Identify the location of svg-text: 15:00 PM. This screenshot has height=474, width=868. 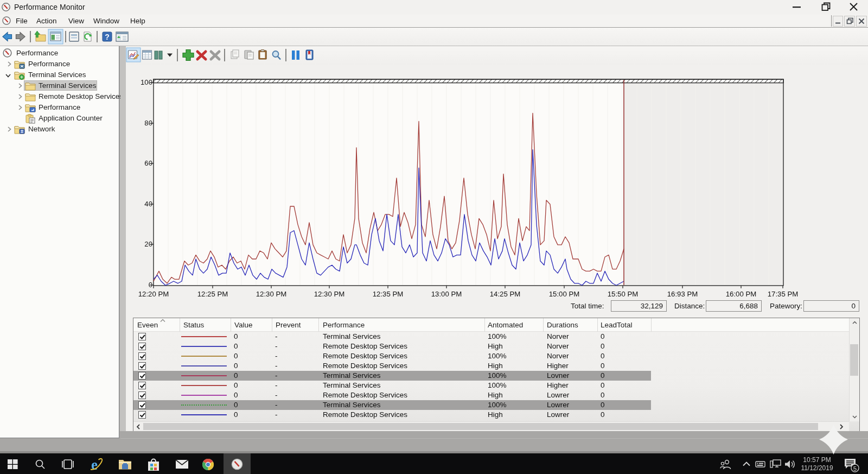
(564, 294).